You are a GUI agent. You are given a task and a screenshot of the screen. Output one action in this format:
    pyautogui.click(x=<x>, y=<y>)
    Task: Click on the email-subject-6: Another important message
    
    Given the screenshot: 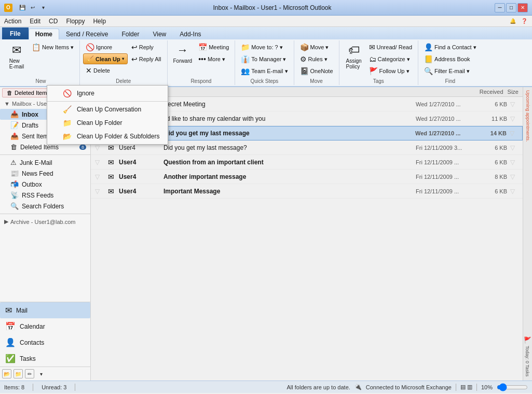 What is the action you would take?
    pyautogui.click(x=288, y=177)
    